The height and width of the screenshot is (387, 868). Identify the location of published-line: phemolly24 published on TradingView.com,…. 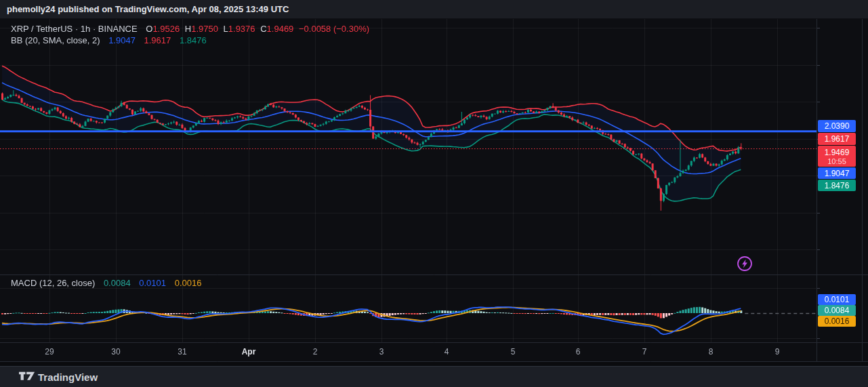
(148, 9).